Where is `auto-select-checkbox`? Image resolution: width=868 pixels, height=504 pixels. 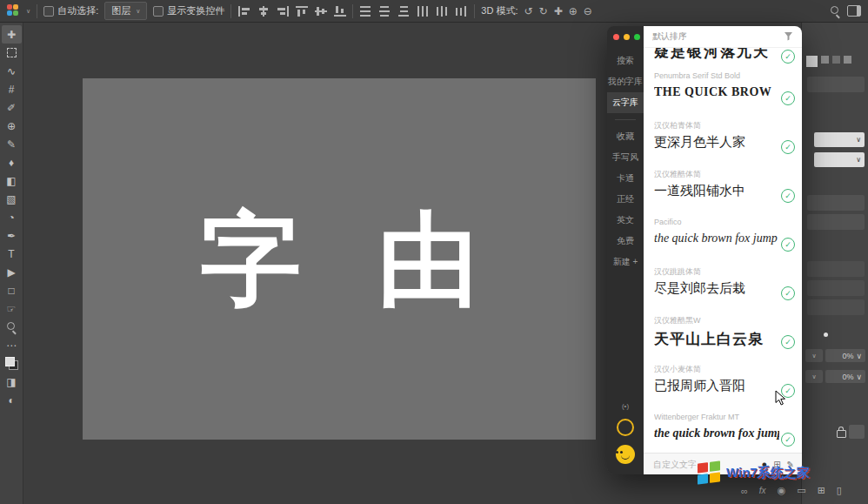
auto-select-checkbox is located at coordinates (49, 11).